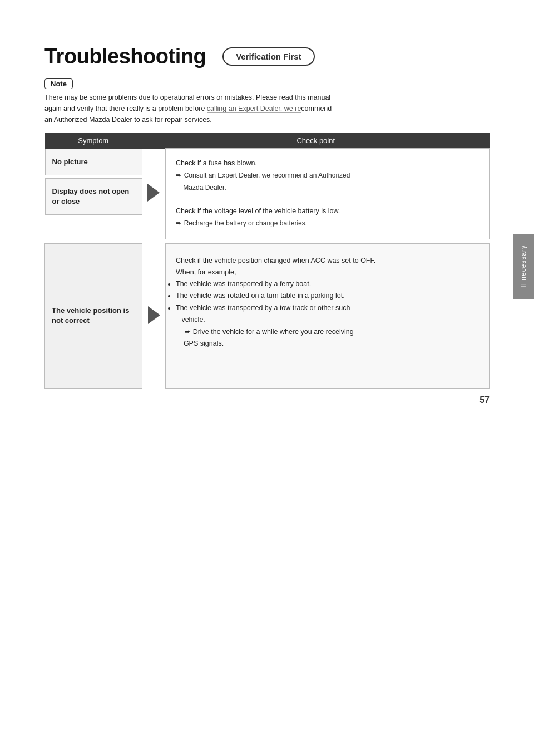 This screenshot has height=756, width=534. What do you see at coordinates (93, 141) in the screenshot?
I see `header-symptom: Symptom` at bounding box center [93, 141].